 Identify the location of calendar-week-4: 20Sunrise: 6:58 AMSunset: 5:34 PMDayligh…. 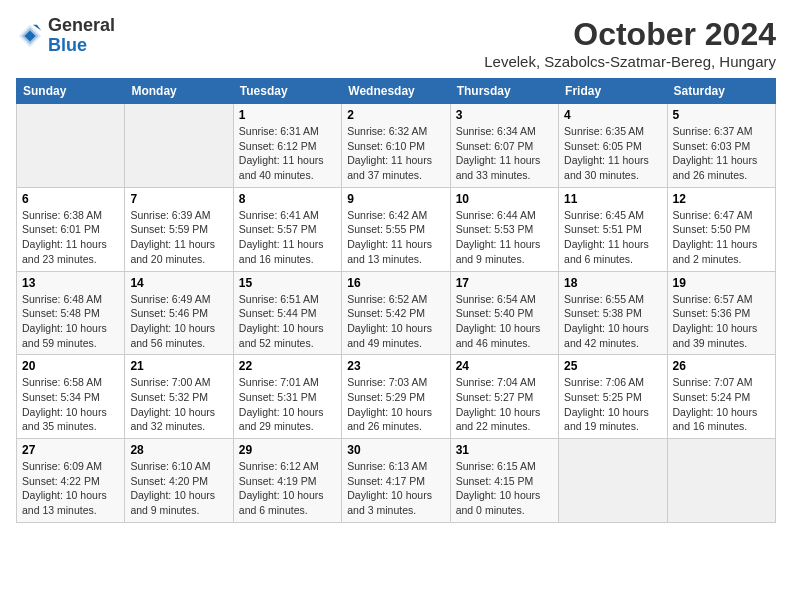
(396, 397).